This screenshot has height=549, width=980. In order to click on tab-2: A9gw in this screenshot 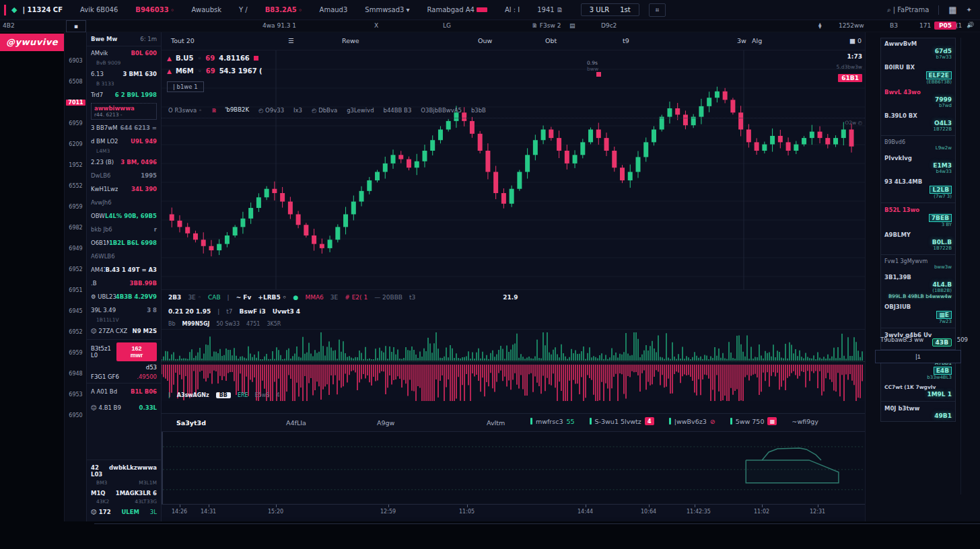, I will do `click(386, 423)`.